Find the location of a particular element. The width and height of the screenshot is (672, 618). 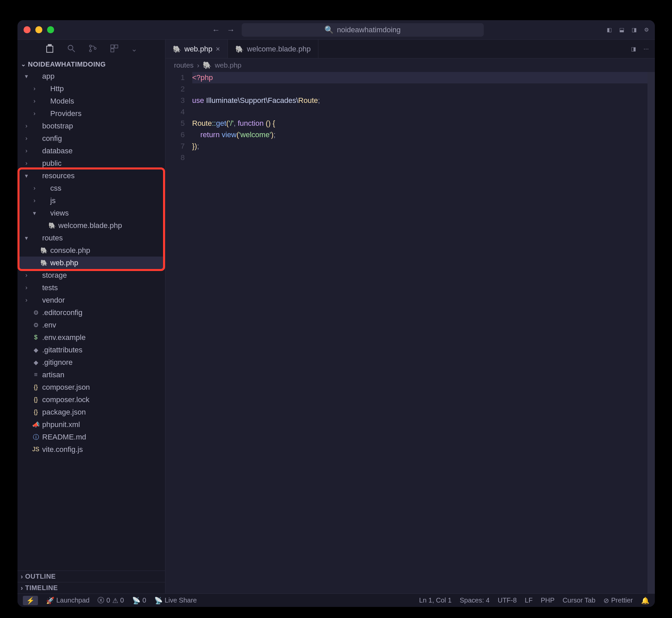

tree-item-label: Models is located at coordinates (63, 101).